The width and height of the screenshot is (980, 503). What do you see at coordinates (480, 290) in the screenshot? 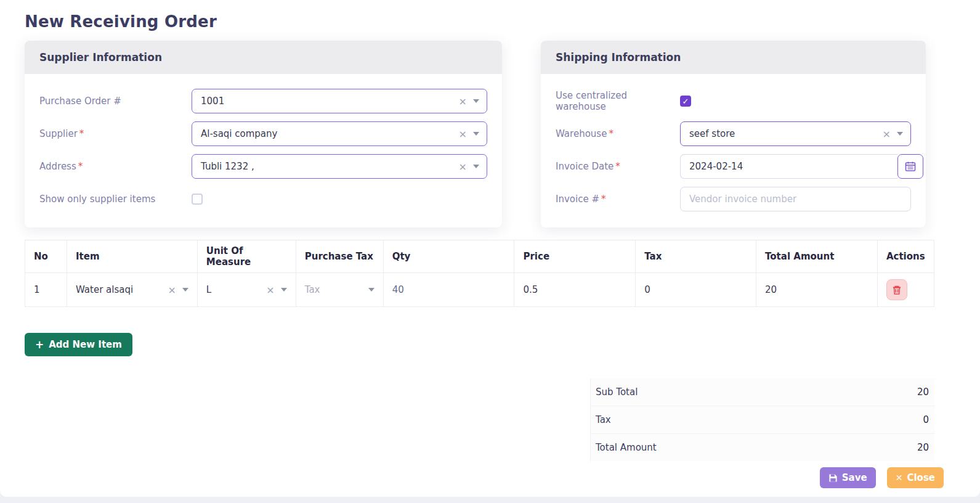
I see `table-row: 1 Water alsaqi × L ×` at bounding box center [480, 290].